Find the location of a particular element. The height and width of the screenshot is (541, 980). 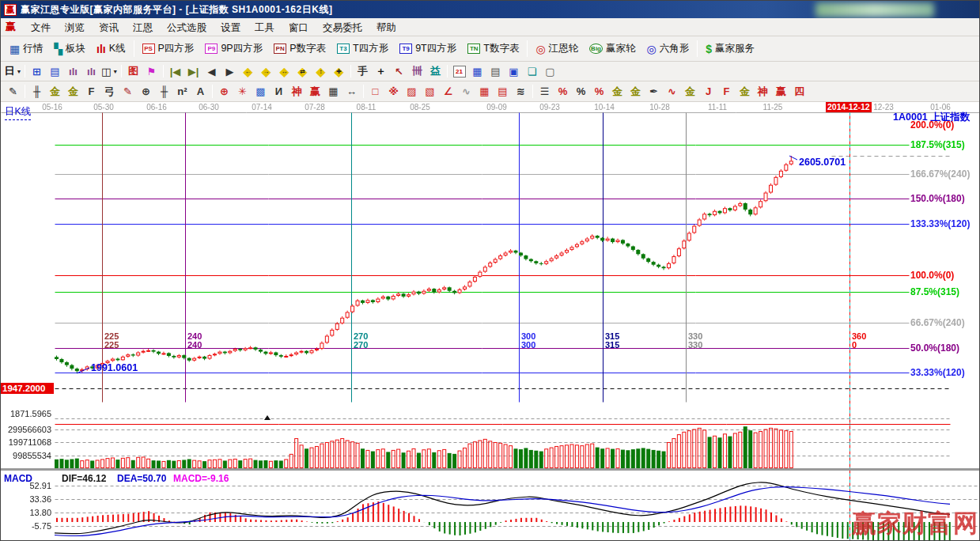

draw-tool-11: A is located at coordinates (201, 92).